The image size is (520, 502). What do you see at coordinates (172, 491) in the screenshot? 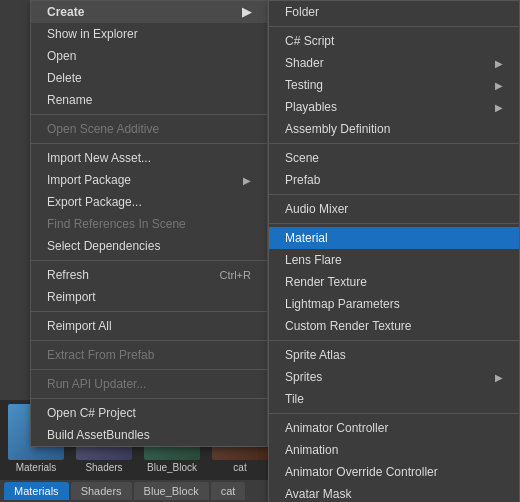
I see `tab-blue-block: Blue_Block` at bounding box center [172, 491].